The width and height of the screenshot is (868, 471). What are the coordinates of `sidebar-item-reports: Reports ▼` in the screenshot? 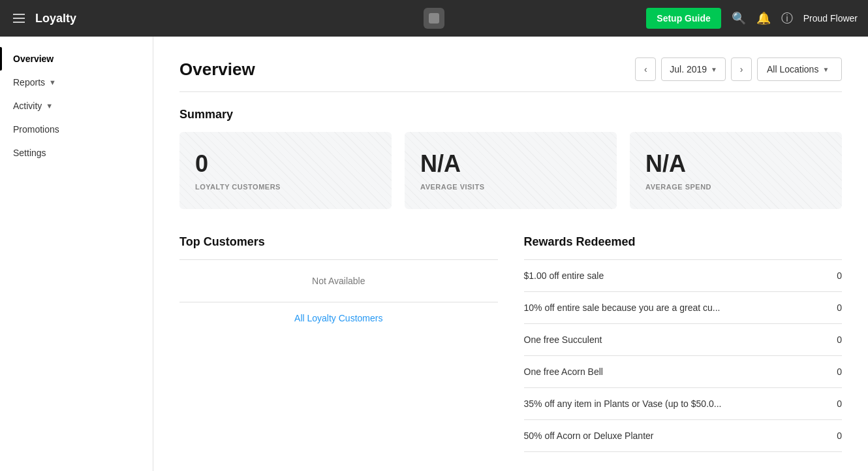 It's located at (76, 82).